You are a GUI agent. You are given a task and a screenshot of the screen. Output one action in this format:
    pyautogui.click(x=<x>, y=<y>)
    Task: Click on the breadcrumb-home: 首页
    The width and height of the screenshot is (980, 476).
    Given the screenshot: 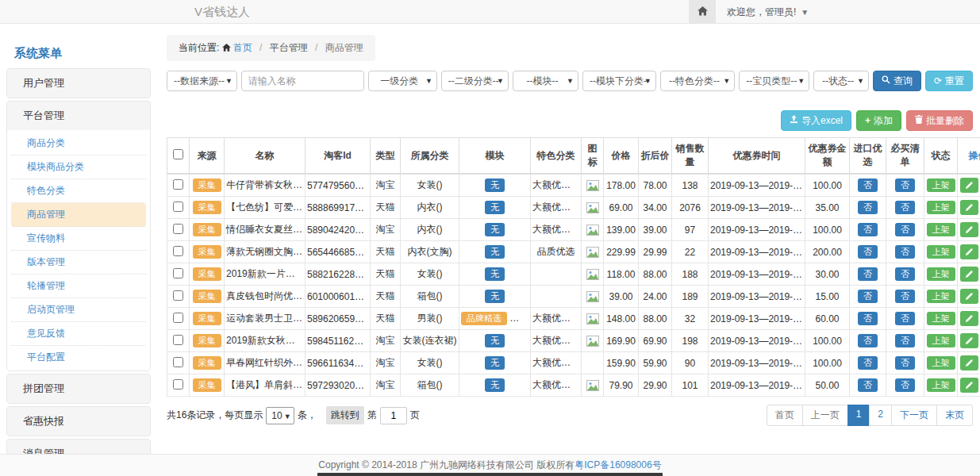 What is the action you would take?
    pyautogui.click(x=238, y=48)
    